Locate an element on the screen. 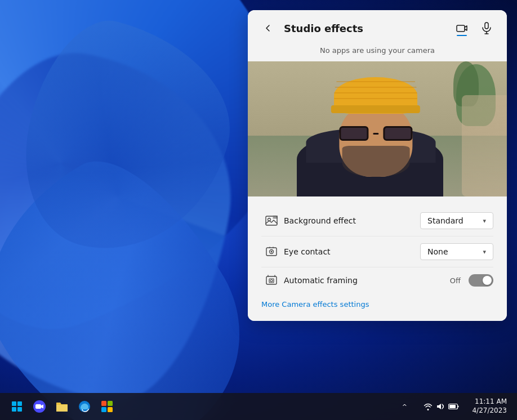  more-camera-settings-link: More Camera effects settings is located at coordinates (377, 303).